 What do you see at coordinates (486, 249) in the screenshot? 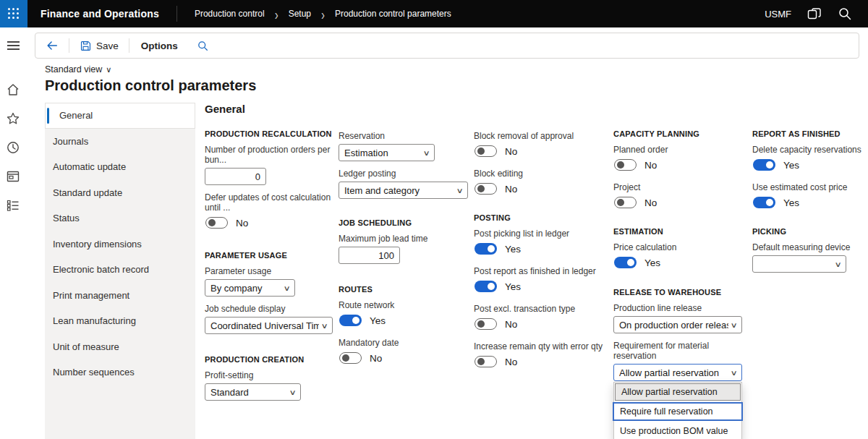
I see `post-picking-list-toggle` at bounding box center [486, 249].